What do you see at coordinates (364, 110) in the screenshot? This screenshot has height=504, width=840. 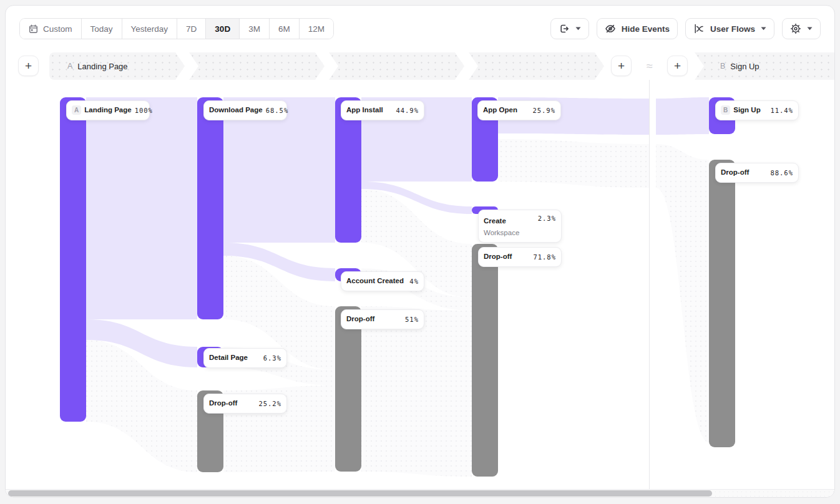 I see `node-name: App Install` at bounding box center [364, 110].